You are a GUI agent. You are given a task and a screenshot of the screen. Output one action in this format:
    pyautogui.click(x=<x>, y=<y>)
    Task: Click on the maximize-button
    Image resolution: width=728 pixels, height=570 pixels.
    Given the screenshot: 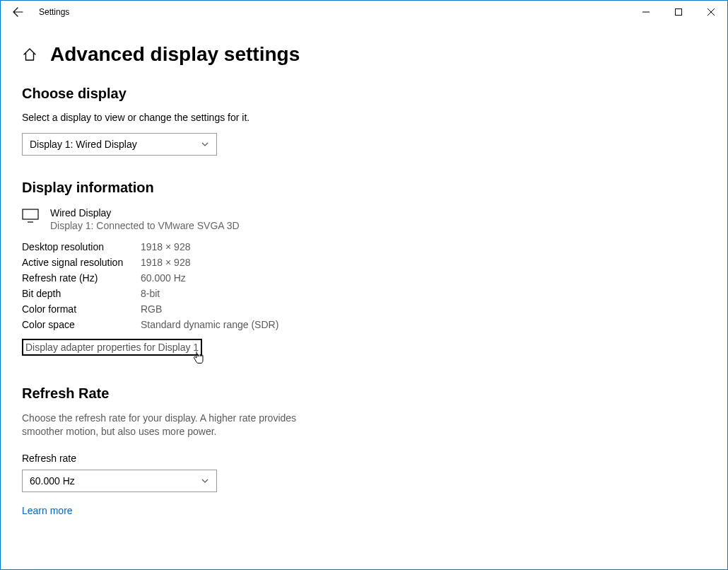 What is the action you would take?
    pyautogui.click(x=679, y=12)
    